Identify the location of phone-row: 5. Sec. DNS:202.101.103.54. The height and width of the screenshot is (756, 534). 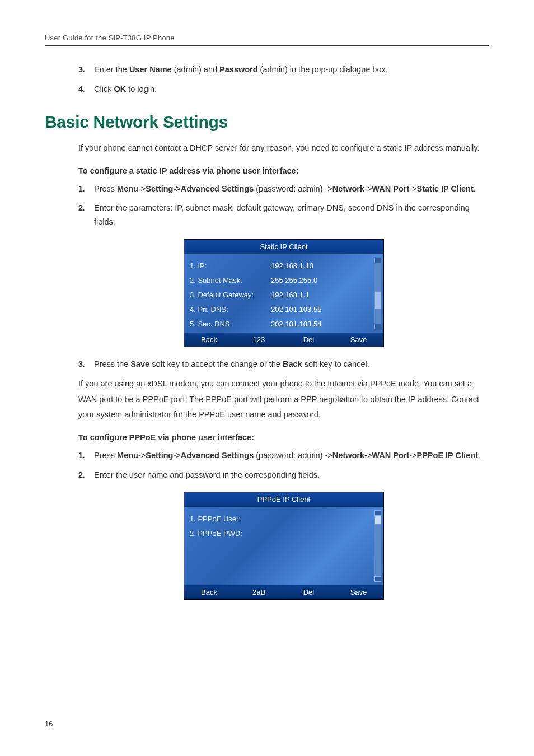
(281, 324).